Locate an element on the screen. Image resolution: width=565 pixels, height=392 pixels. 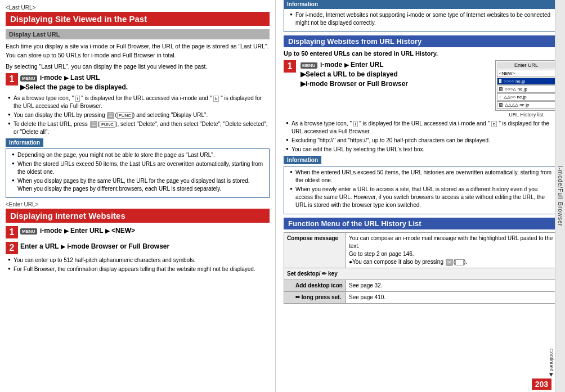
arrow-1: ▶ is located at coordinates (66, 78).